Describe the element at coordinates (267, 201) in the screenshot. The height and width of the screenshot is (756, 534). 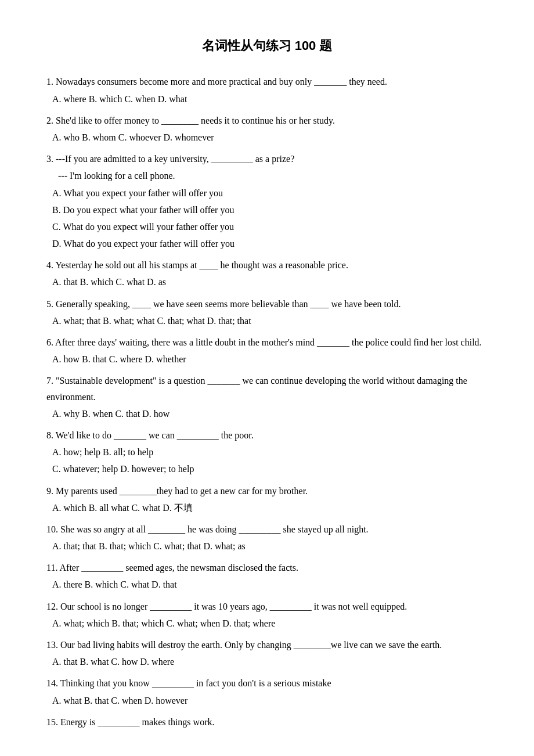
I see `question-block: 3. ---If you are admitted to a key unive…` at that location.